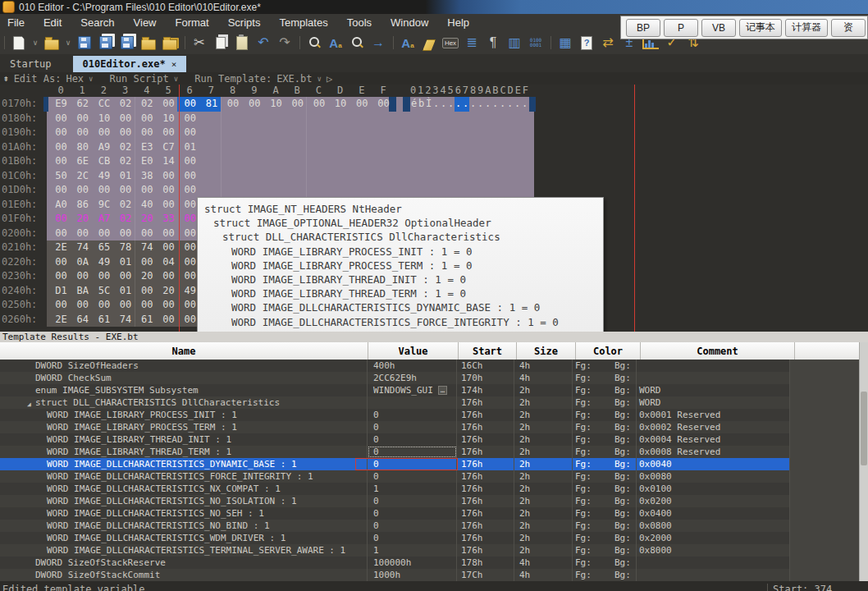 This screenshot has height=591, width=868. What do you see at coordinates (192, 23) in the screenshot?
I see `menu-format: Format` at bounding box center [192, 23].